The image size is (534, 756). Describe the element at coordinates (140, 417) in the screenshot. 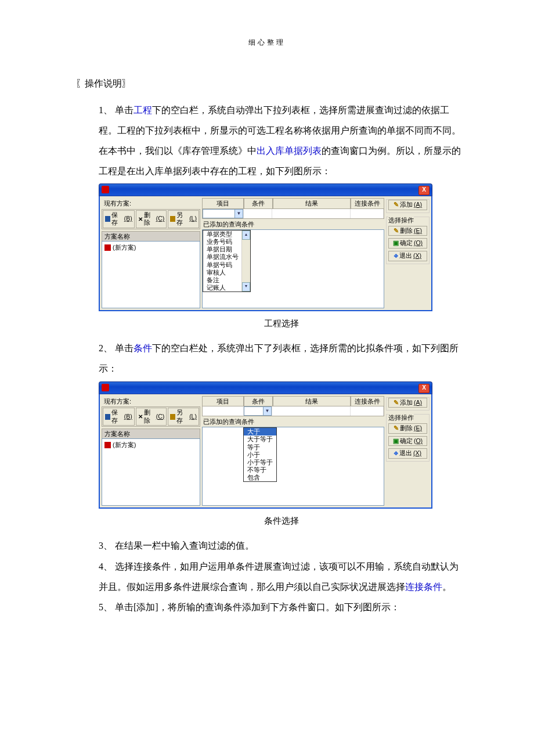

I see `delete-icon: ✕` at that location.